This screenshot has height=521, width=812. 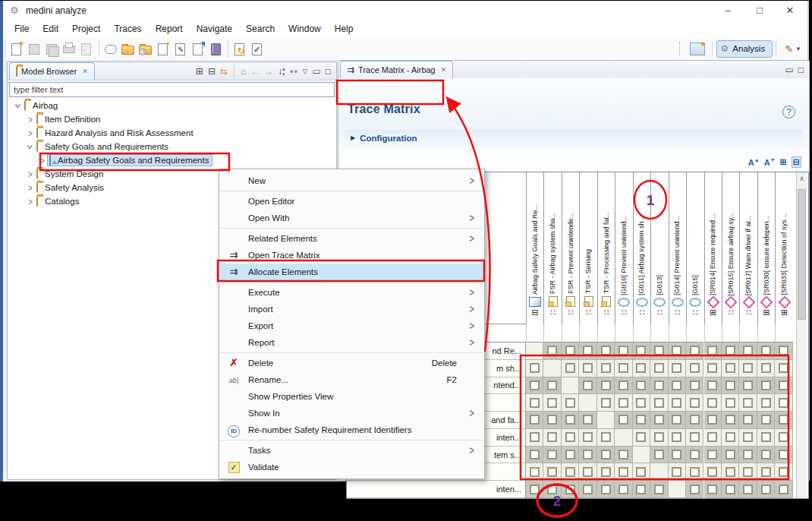 I want to click on sort-alpha-icon: ↓az, so click(x=281, y=71).